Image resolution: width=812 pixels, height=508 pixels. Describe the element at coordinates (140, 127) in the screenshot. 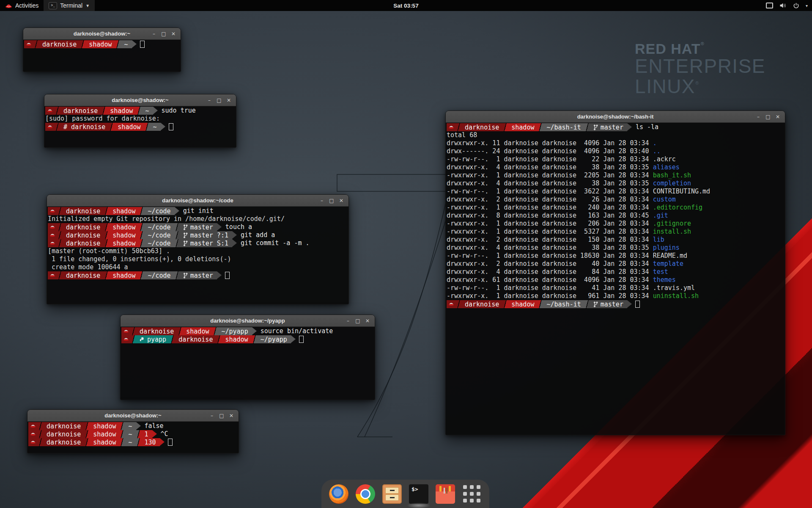

I see `terminal-body: darknoiseshadow~sudo true[sudo] password…` at that location.